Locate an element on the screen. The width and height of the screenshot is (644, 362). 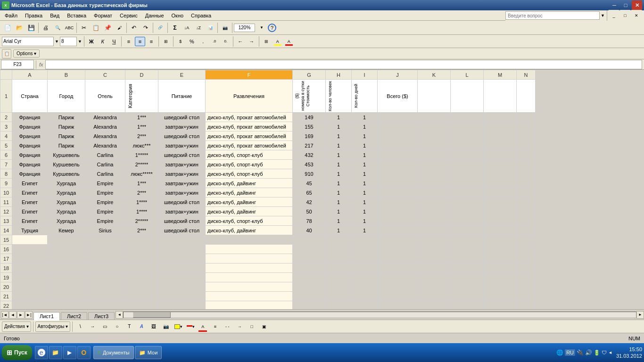
cell-d12: 1**** is located at coordinates (142, 212).